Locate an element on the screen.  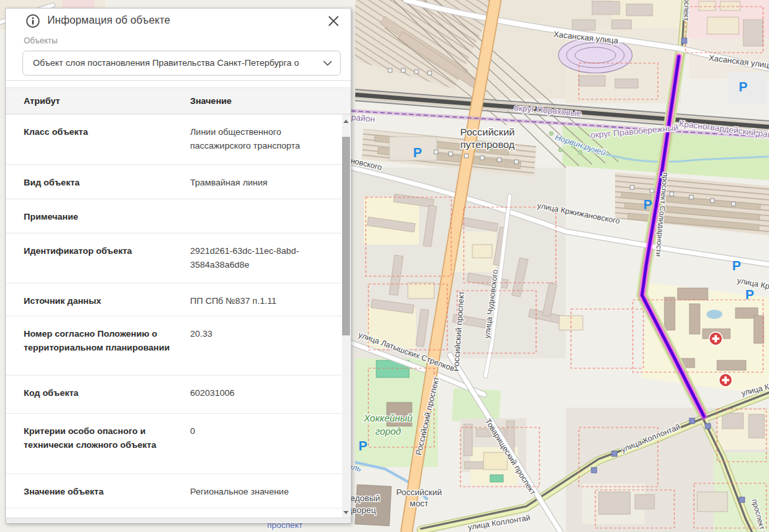
attr-value: 0 is located at coordinates (270, 448).